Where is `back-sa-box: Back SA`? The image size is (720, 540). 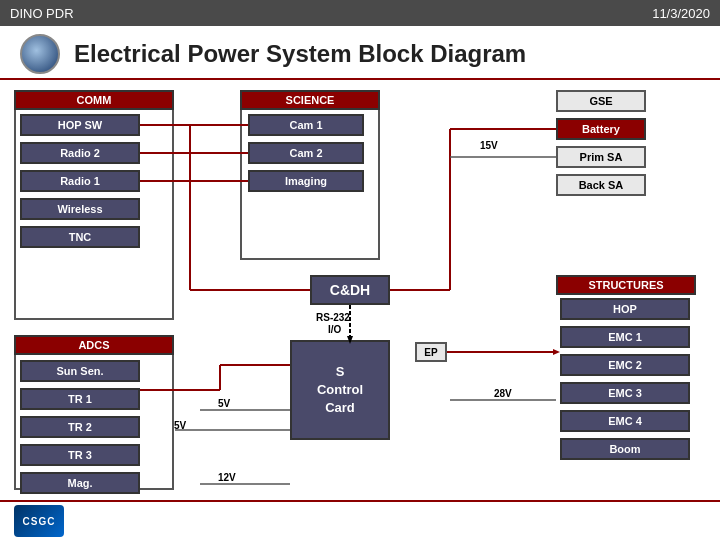 back-sa-box: Back SA is located at coordinates (601, 185).